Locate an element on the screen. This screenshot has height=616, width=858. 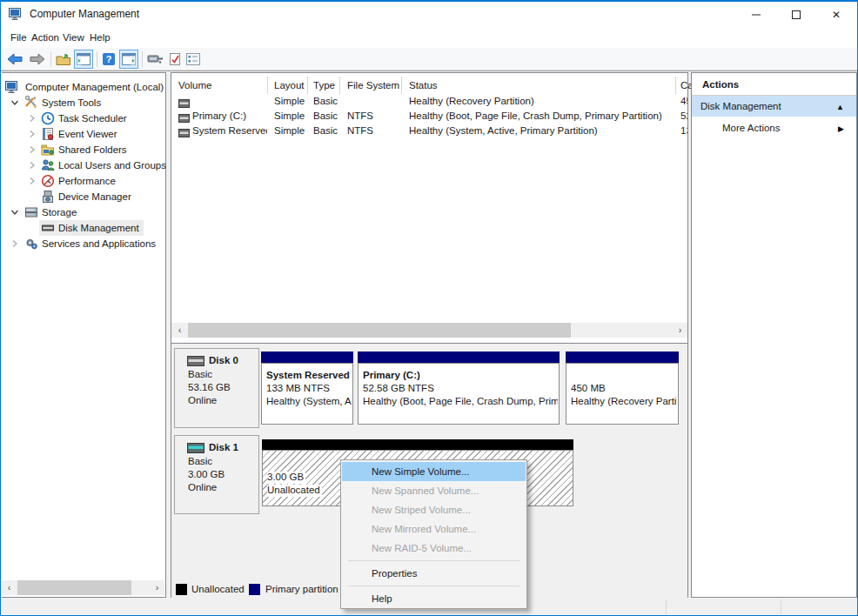
tree-item-label: Services and Applications is located at coordinates (99, 244).